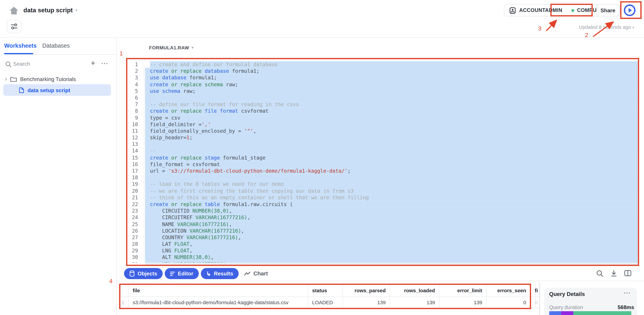 This screenshot has width=644, height=315. I want to click on line-number: 5, so click(132, 91).